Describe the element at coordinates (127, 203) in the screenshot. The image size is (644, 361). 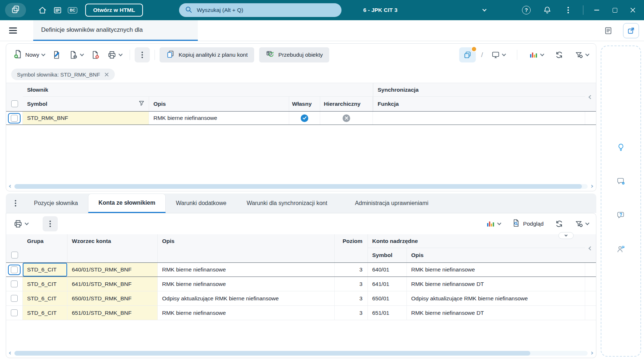
I see `tab-konta-ze-slownikiem: Konta ze słownikiem` at that location.